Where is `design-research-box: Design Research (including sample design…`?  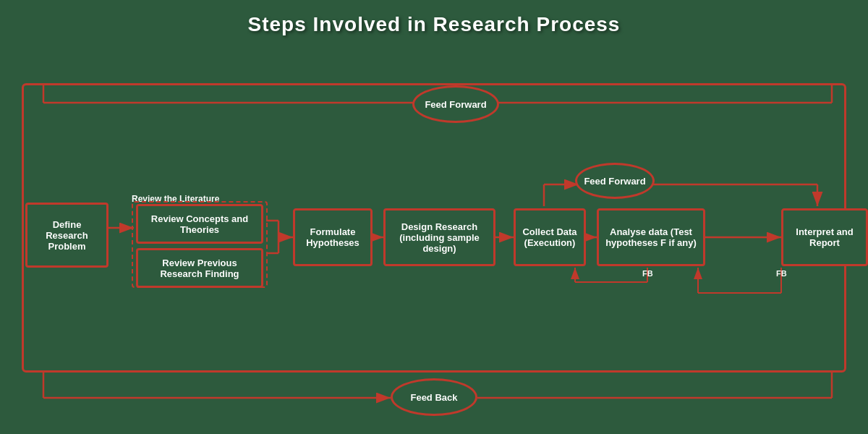
design-research-box: Design Research (including sample design… is located at coordinates (440, 237).